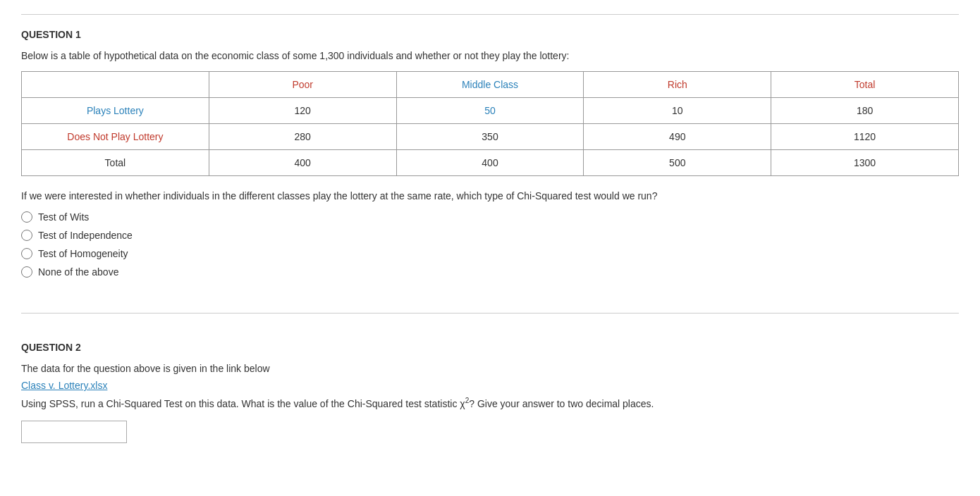  What do you see at coordinates (85, 235) in the screenshot?
I see `radio-label-2: Test of Independence` at bounding box center [85, 235].